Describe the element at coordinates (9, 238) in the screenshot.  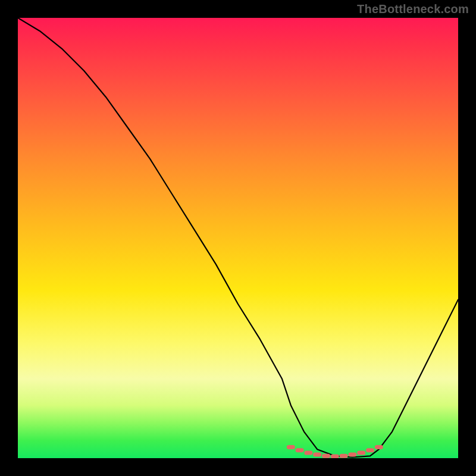
I see `frame-border-left` at that location.